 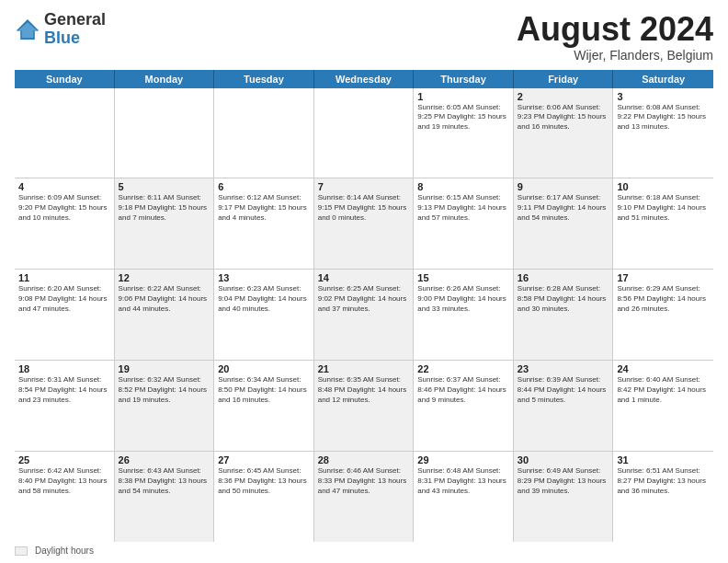 What do you see at coordinates (364, 497) in the screenshot?
I see `day-cell-28: 28Sunrise: 6:46 AM Sunset: 8:33 PM Dayli…` at bounding box center [364, 497].